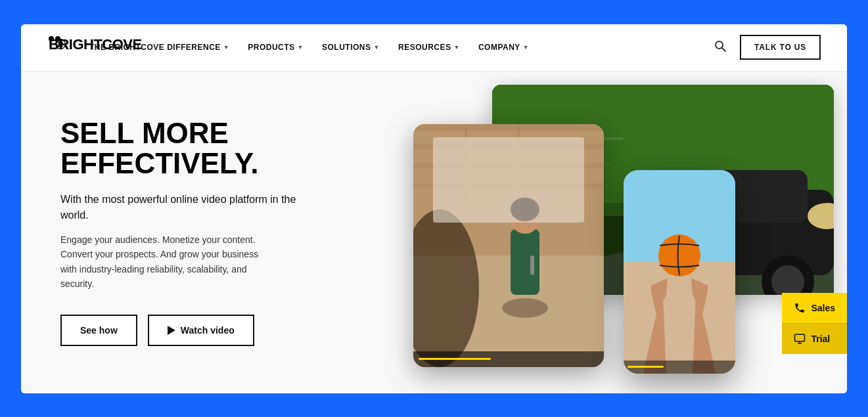 The image size is (868, 417). What do you see at coordinates (815, 323) in the screenshot?
I see `floating-cta: Sales Trial` at bounding box center [815, 323].